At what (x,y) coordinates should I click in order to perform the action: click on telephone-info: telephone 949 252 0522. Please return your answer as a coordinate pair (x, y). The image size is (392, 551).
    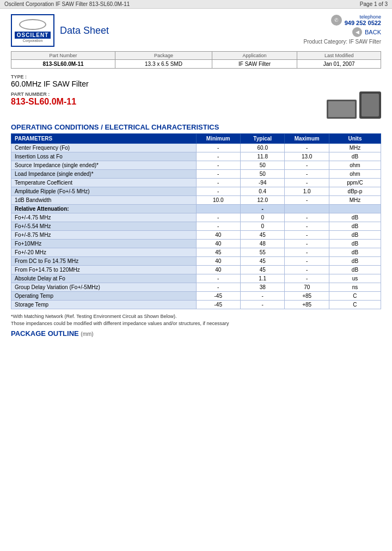
    Looking at the image, I should click on (363, 20).